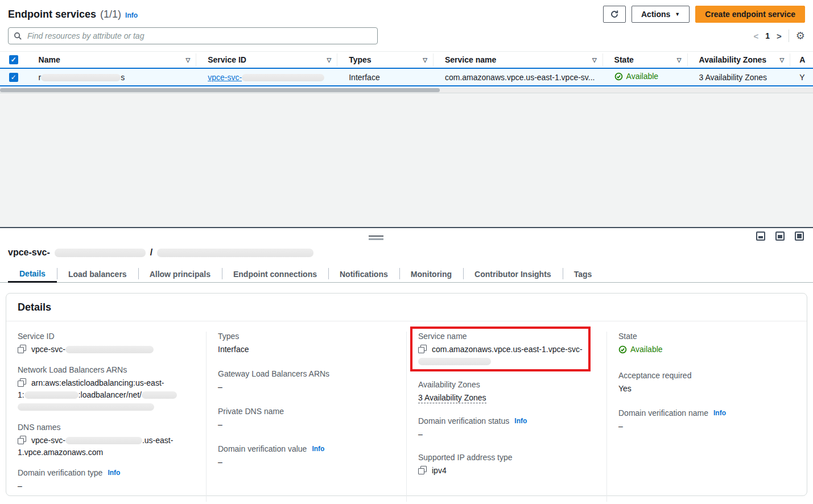  What do you see at coordinates (767, 36) in the screenshot?
I see `page-number: 1` at bounding box center [767, 36].